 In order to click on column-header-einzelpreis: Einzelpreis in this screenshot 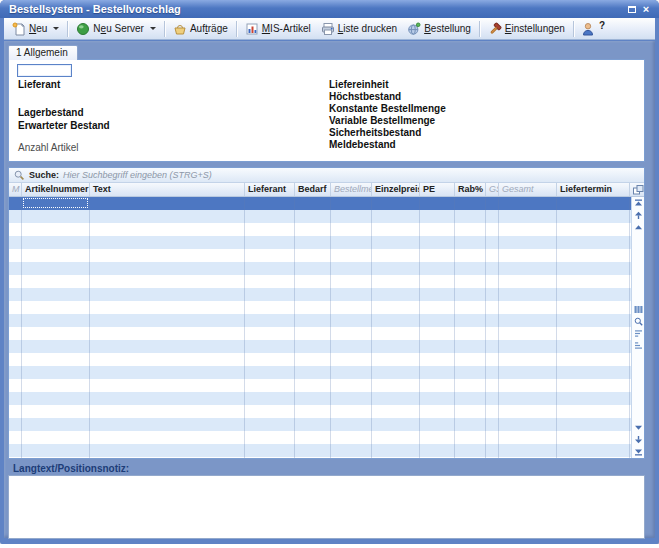, I will do `click(396, 190)`.